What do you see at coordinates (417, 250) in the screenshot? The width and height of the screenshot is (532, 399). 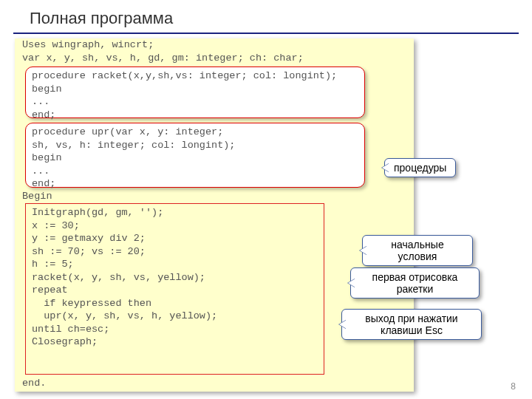 I see `callout-initial: начальные условия` at bounding box center [417, 250].